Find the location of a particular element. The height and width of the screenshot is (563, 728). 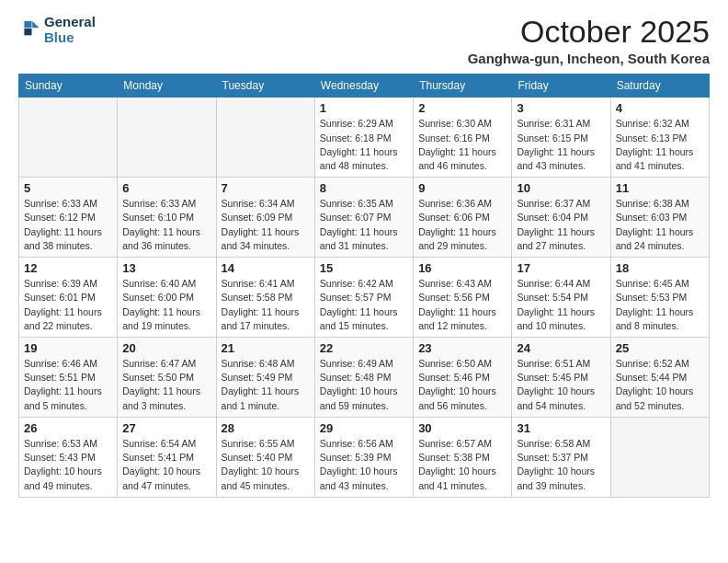

day-info: Sunrise: 6:50 AMSunset: 5:46 PMDaylight:… is located at coordinates (458, 385).